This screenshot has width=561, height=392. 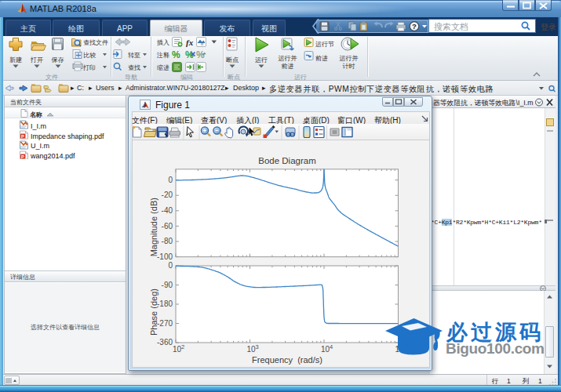 I want to click on svg-text: 2, so click(x=183, y=347).